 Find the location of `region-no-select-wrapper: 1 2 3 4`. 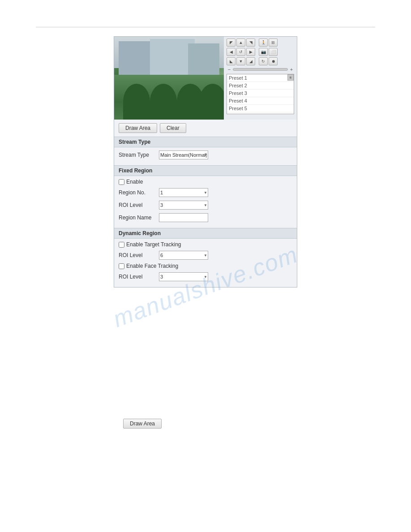

region-no-select-wrapper: 1 2 3 4 is located at coordinates (184, 193).